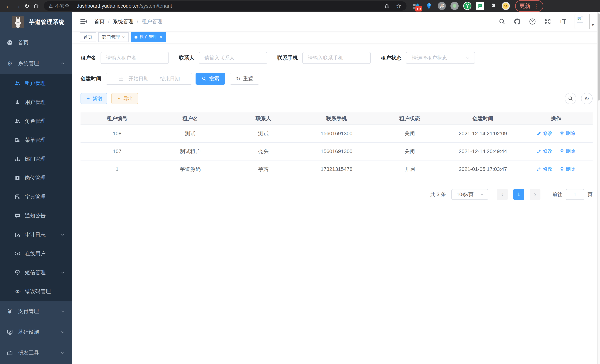 The width and height of the screenshot is (600, 364). What do you see at coordinates (36, 121) in the screenshot?
I see `sidebar-item-role: 角色管理` at bounding box center [36, 121].